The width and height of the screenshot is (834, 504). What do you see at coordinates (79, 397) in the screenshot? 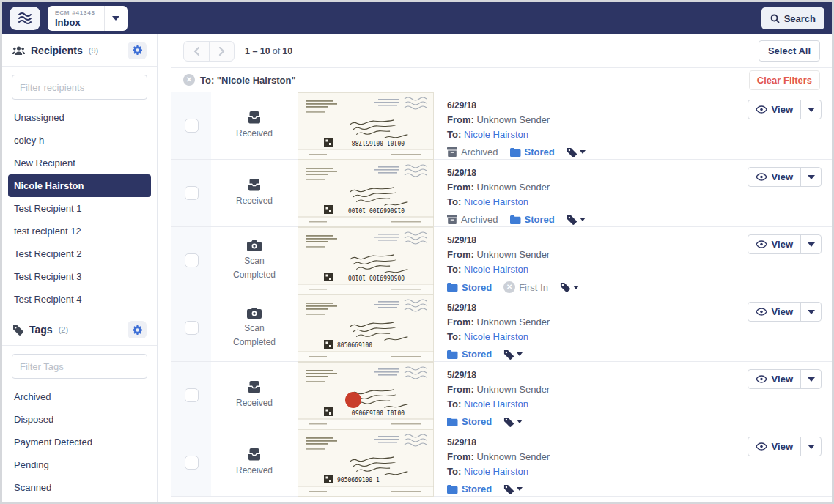
I see `sidebar-item-tag-0: Archived` at bounding box center [79, 397].